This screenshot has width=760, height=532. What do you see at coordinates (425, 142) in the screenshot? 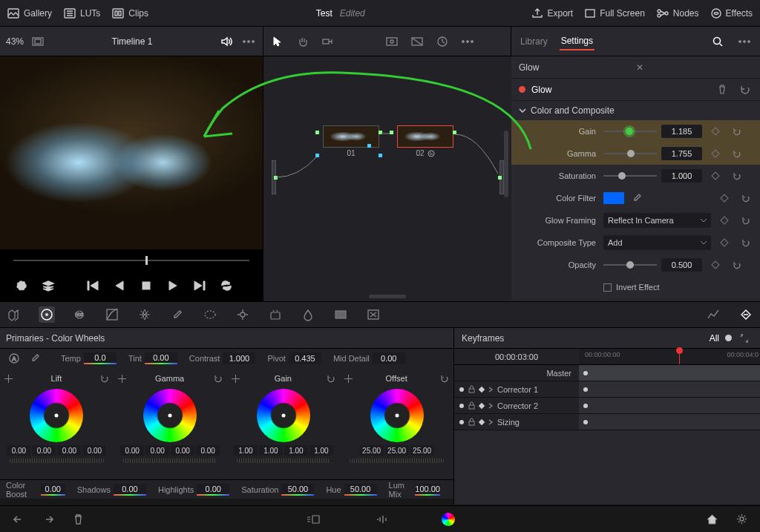
I see `node-02: 02fx` at bounding box center [425, 142].